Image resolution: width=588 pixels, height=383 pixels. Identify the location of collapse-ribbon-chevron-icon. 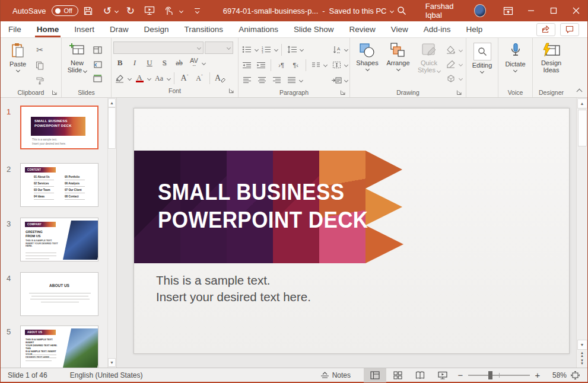
(580, 92).